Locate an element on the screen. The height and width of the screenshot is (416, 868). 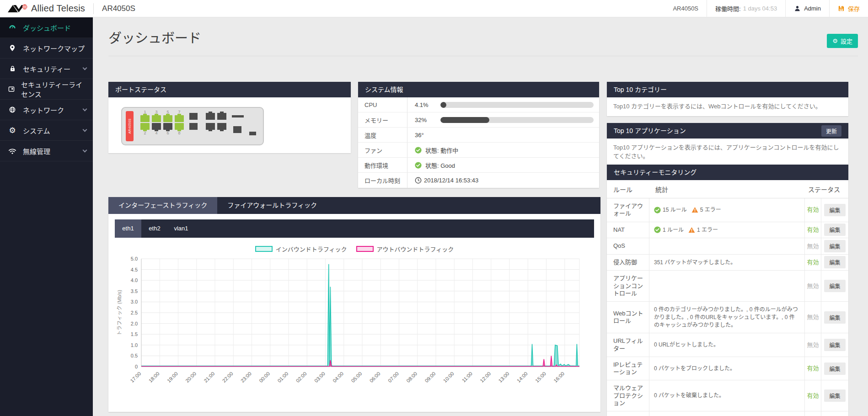
tab-eth2: eth2 is located at coordinates (155, 229).